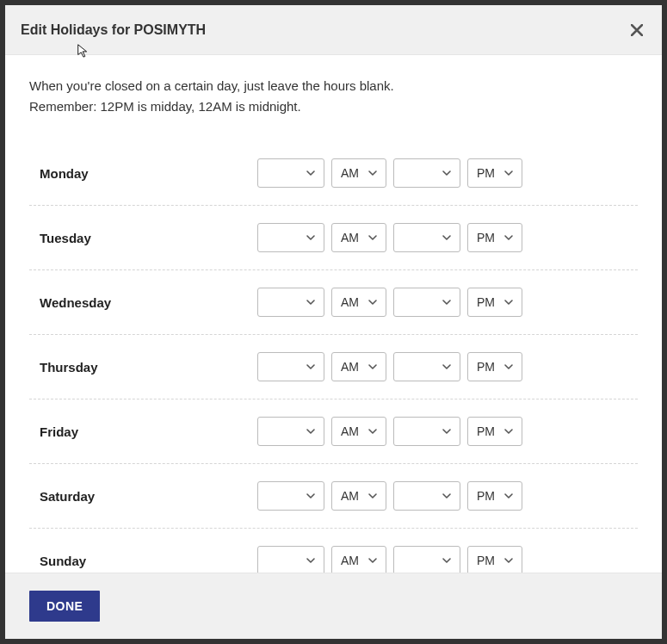 Image resolution: width=667 pixels, height=644 pixels. What do you see at coordinates (334, 30) in the screenshot?
I see `modal-header: Edit Holidays for POSIMYTH` at bounding box center [334, 30].